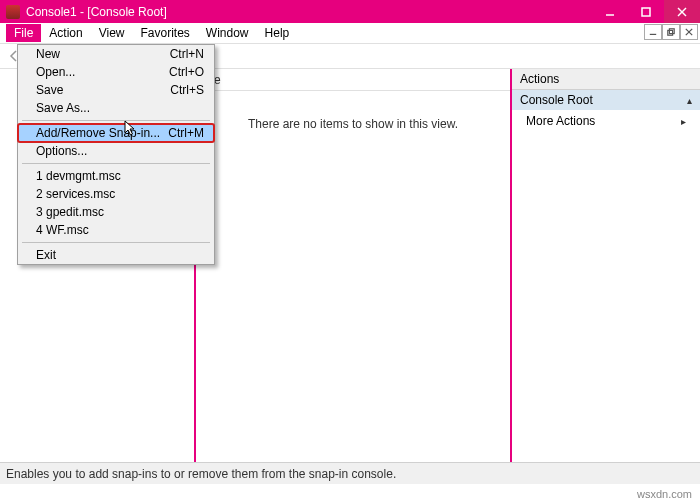 This screenshot has width=700, height=504. I want to click on menu-help: Help, so click(278, 33).